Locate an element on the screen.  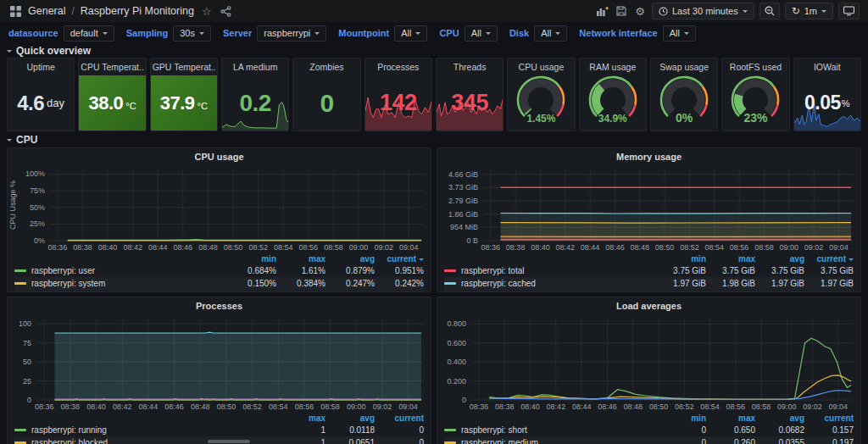
horizontal-scrollbar-thumb is located at coordinates (229, 441).